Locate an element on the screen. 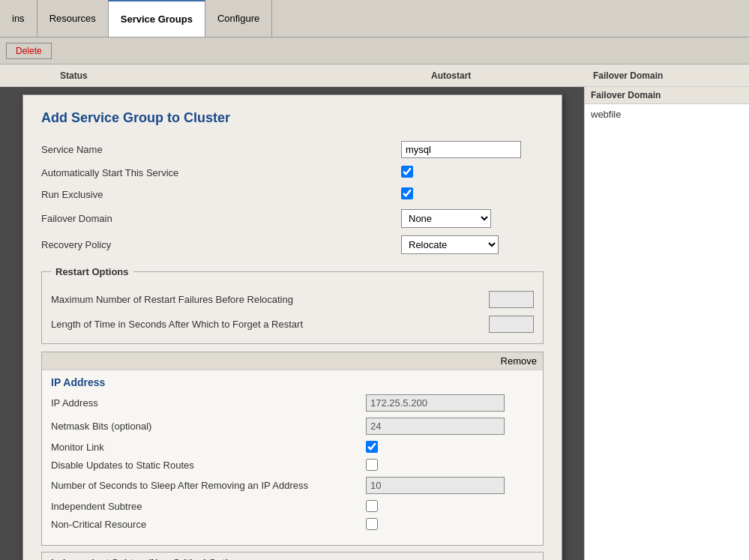  recovery-policy-row: Recovery Policy Relocate is located at coordinates (292, 244).